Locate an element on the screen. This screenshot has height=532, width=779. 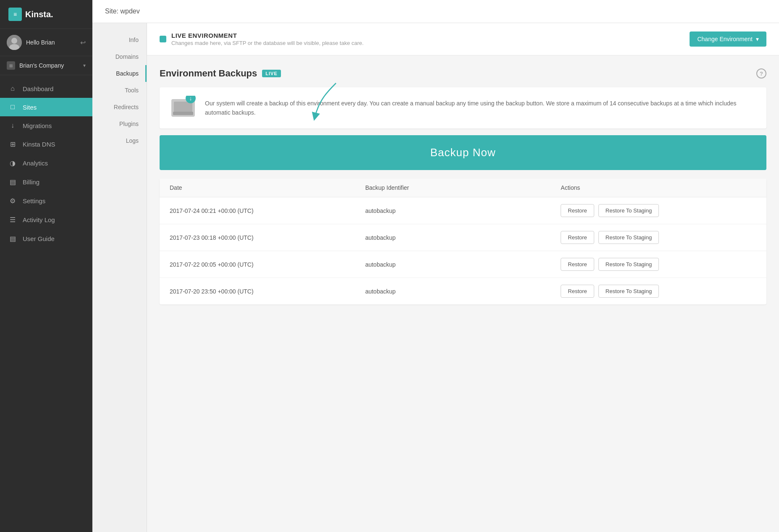
sidebar-item-analytics: ◑ Analytics is located at coordinates (46, 163).